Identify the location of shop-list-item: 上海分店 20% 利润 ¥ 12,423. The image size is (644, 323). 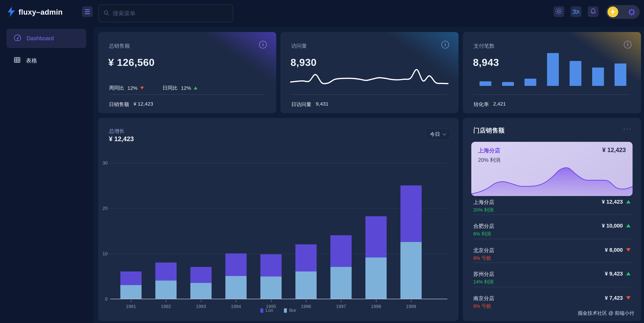
(552, 207).